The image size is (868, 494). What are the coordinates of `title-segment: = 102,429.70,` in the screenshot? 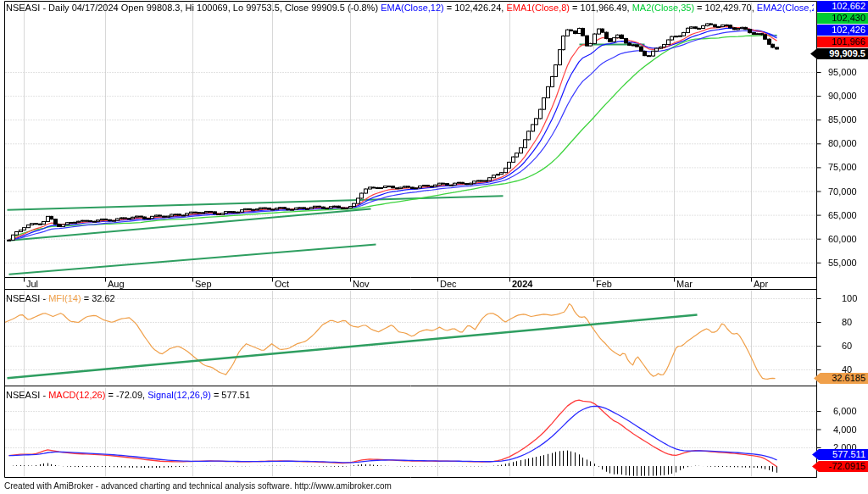 It's located at (726, 8).